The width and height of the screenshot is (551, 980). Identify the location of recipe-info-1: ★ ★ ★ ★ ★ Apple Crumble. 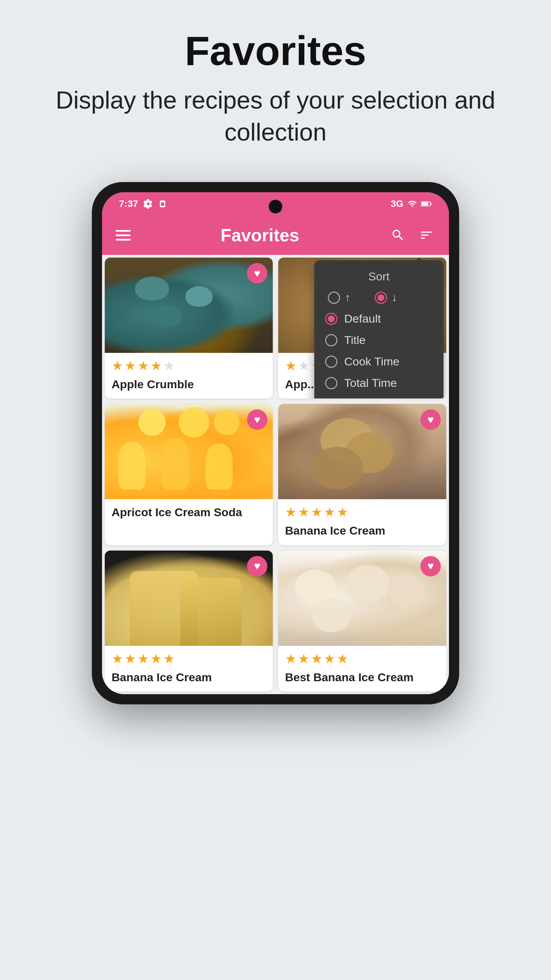
(189, 376).